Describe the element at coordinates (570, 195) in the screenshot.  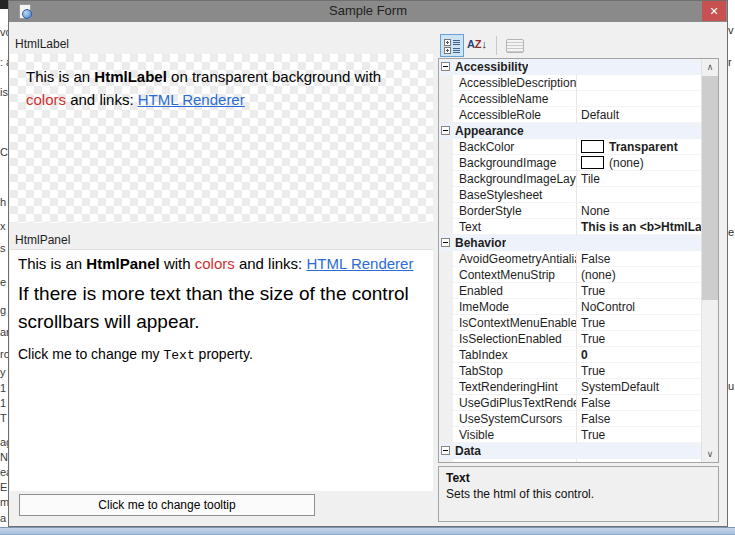
I see `property-row: BaseStylesheet` at that location.